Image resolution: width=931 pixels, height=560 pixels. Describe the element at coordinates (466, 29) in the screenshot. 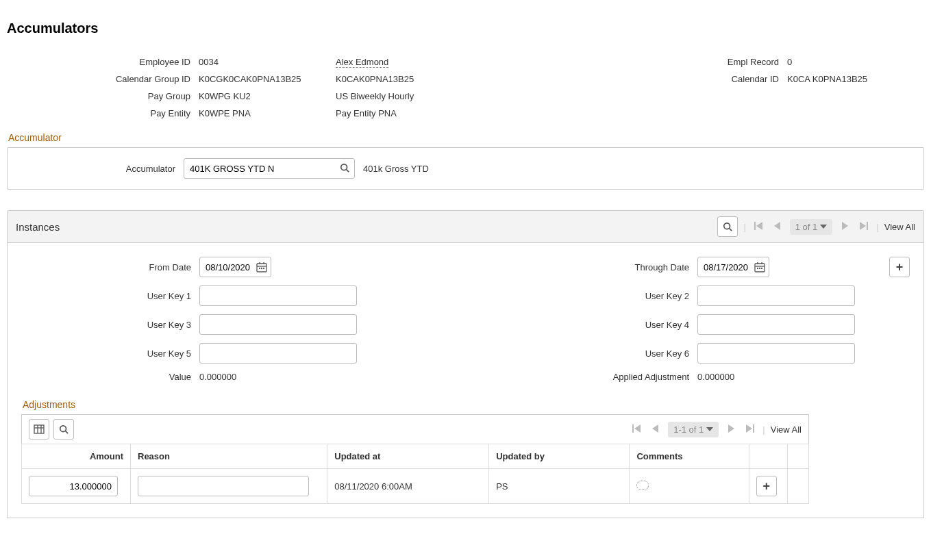

I see `page-title: Accumulators` at that location.